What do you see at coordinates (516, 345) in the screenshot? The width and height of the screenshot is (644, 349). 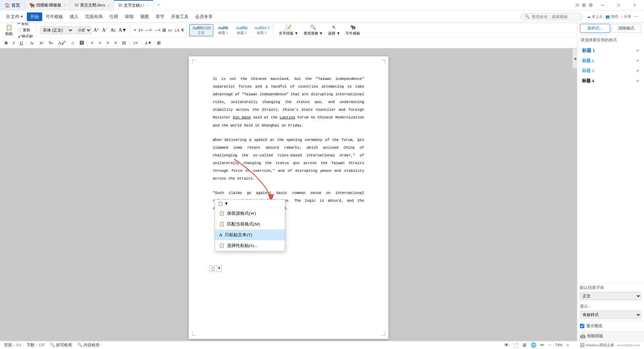 I see `page-view-icon: 📄` at bounding box center [516, 345].